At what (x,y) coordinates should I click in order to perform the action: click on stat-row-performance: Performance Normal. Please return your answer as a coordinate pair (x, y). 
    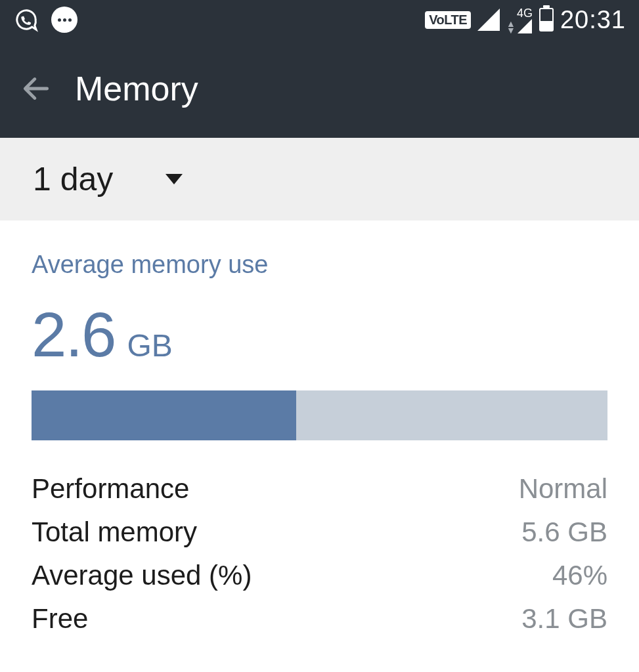
    Looking at the image, I should click on (319, 489).